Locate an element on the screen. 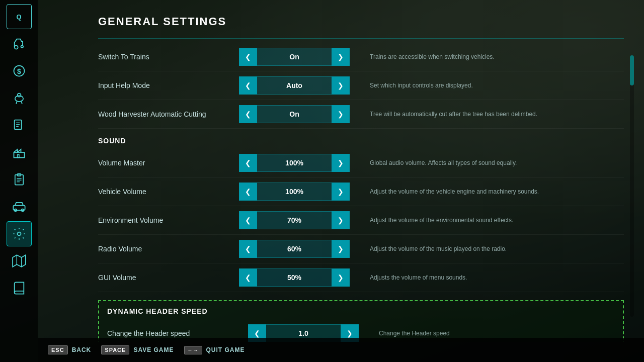  decrement-vehicle-volume: ❮ is located at coordinates (248, 192).